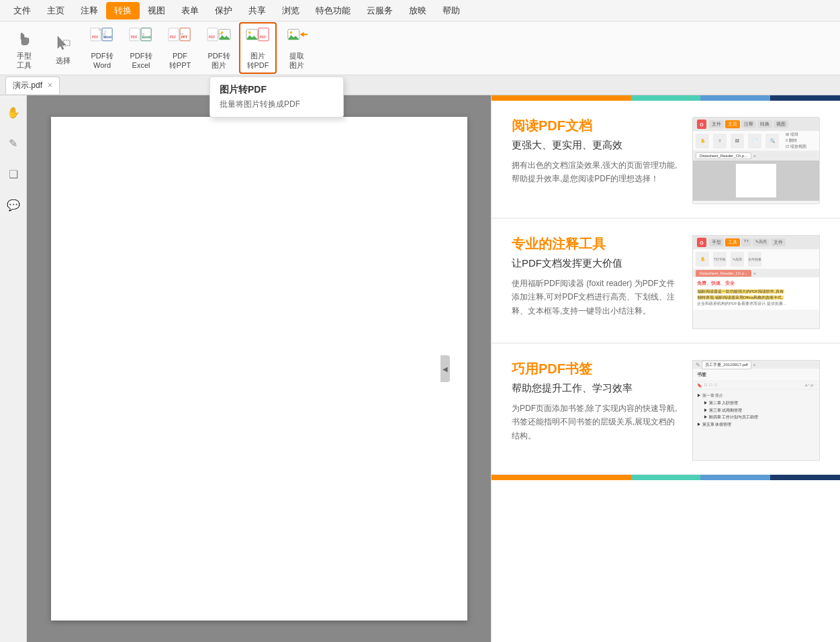 Image resolution: width=840 pixels, height=642 pixels. I want to click on color-bar-teal, so click(666, 98).